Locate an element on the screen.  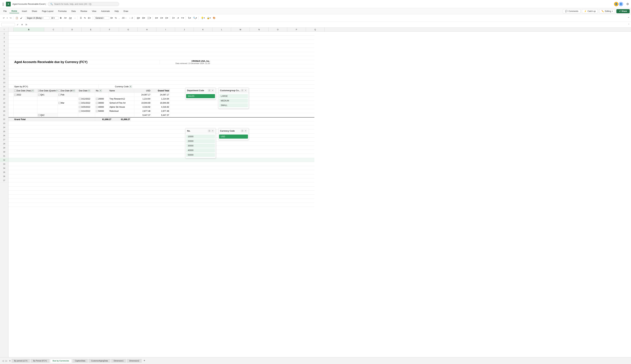
insert-cells-button: ⊕▾ is located at coordinates (157, 18).